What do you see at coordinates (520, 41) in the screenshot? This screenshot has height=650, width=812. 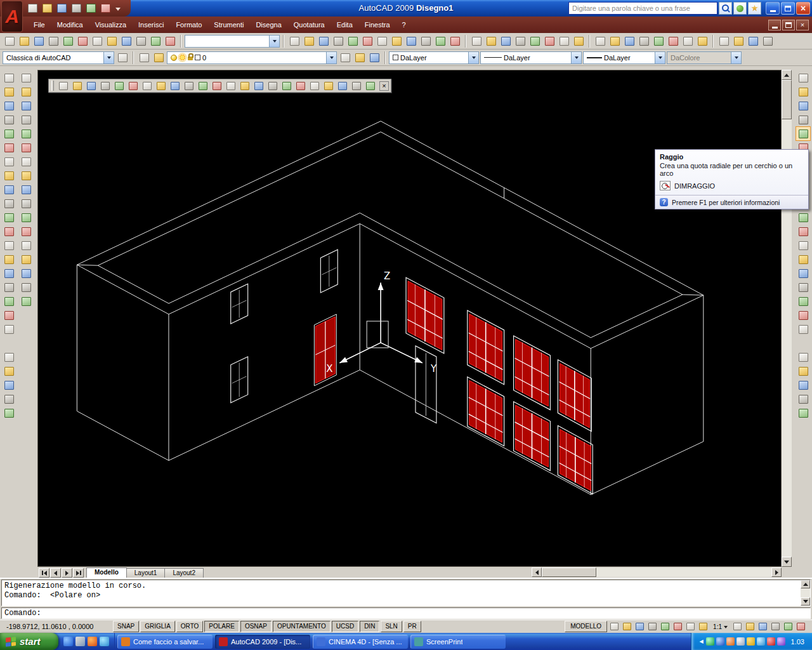 I see `hyperlink-button` at bounding box center [520, 41].